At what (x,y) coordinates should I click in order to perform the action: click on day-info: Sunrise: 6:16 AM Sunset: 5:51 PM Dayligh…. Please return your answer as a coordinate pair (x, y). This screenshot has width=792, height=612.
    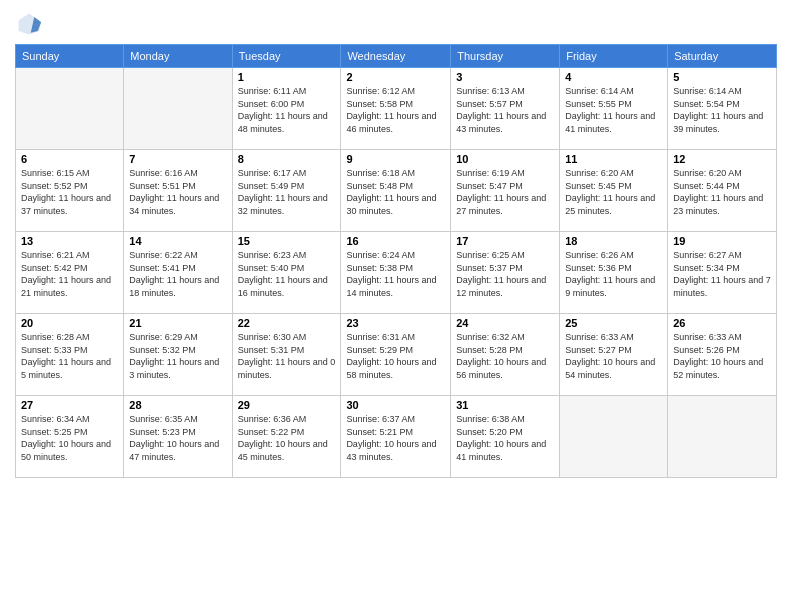
    Looking at the image, I should click on (178, 192).